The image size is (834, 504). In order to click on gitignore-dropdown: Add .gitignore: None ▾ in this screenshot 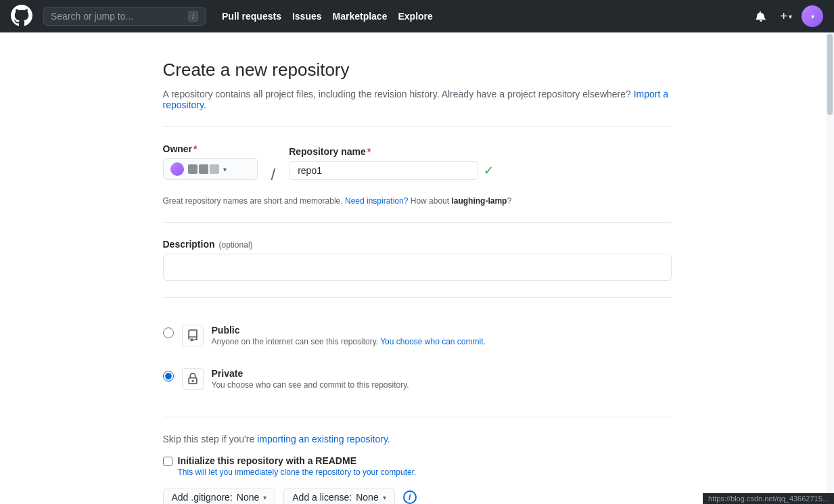, I will do `click(219, 496)`.